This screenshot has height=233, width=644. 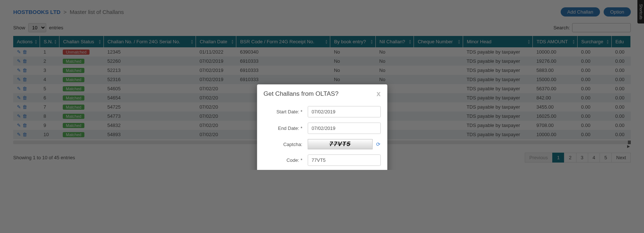 What do you see at coordinates (340, 144) in the screenshot?
I see `captcha-image: 77VT5` at bounding box center [340, 144].